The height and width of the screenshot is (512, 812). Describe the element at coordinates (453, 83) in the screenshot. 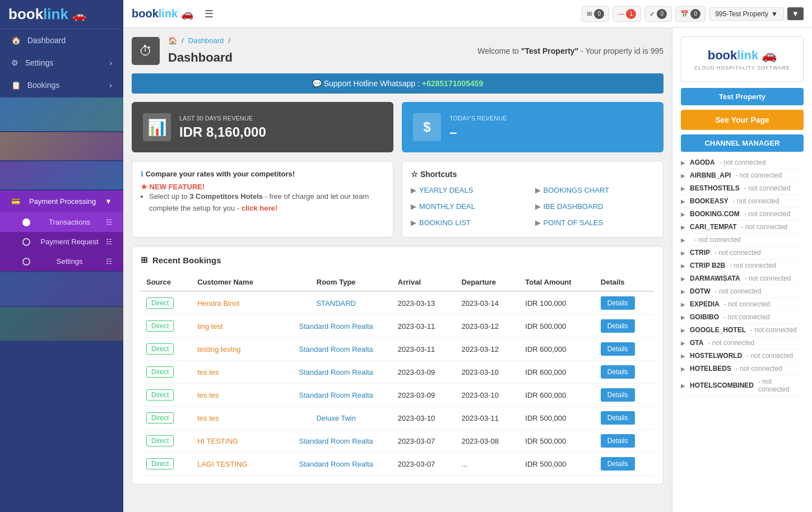

I see `support-phone: +6285171005459` at that location.